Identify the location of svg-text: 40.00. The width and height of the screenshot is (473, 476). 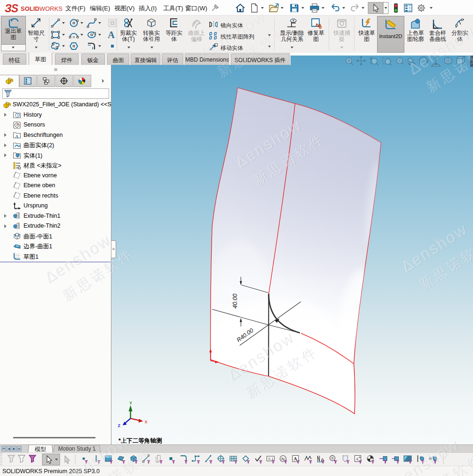
(235, 301).